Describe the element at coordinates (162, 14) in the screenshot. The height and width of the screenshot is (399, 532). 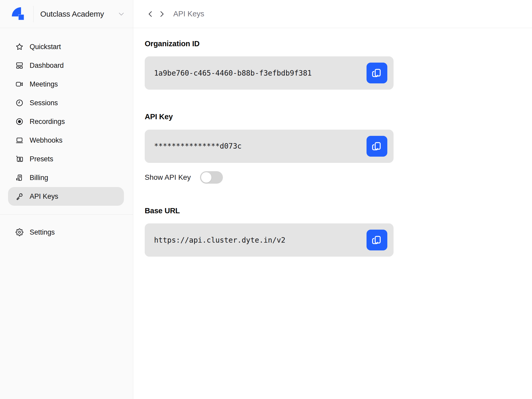
I see `chevron-right-icon` at that location.